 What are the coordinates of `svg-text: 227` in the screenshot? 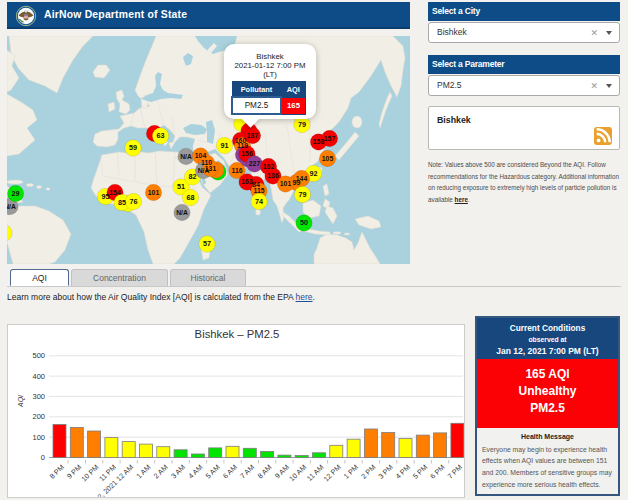 It's located at (255, 164).